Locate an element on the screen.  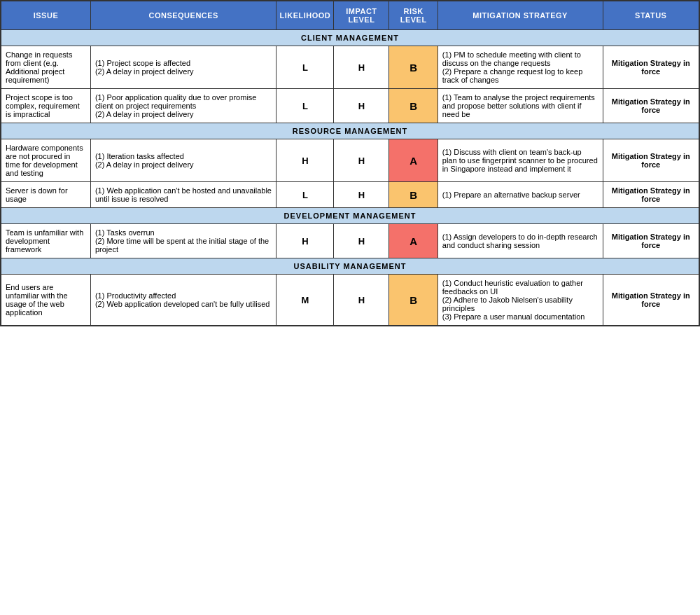
header-mitigation-strategy: MITIGATION STRATEGY is located at coordinates (520, 15).